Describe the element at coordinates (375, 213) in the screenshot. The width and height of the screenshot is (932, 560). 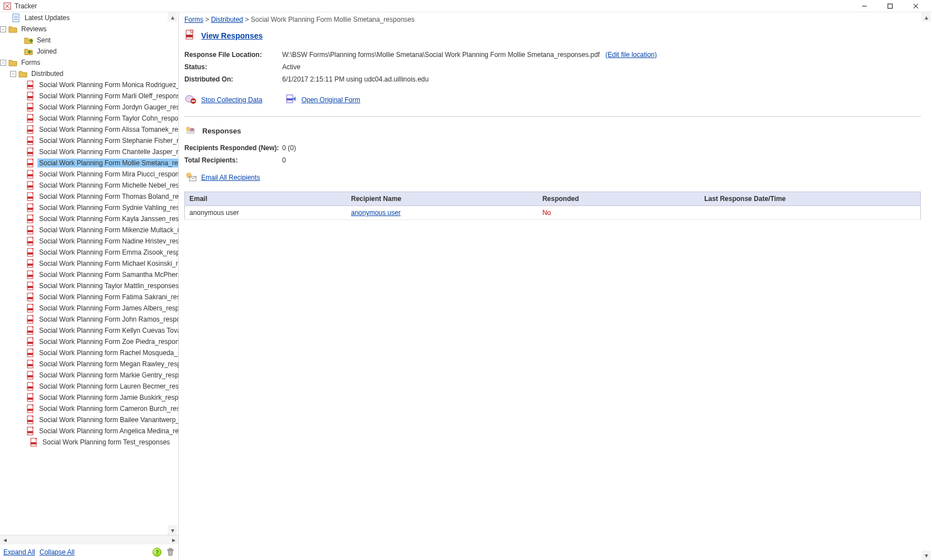
I see `recipient-link: anonymous user` at that location.